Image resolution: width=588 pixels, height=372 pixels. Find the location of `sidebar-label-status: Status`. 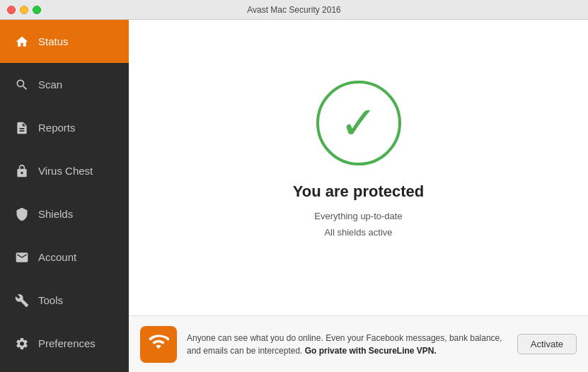

sidebar-label-status: Status is located at coordinates (54, 41).